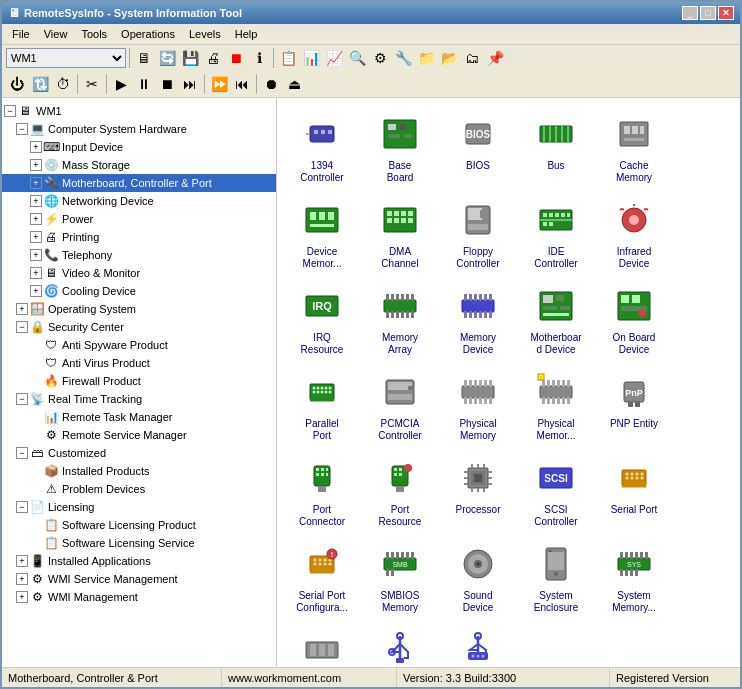 This screenshot has width=742, height=689. Describe the element at coordinates (139, 381) in the screenshot. I see `tree-item-firewall: 🔥 Firewall Product` at that location.